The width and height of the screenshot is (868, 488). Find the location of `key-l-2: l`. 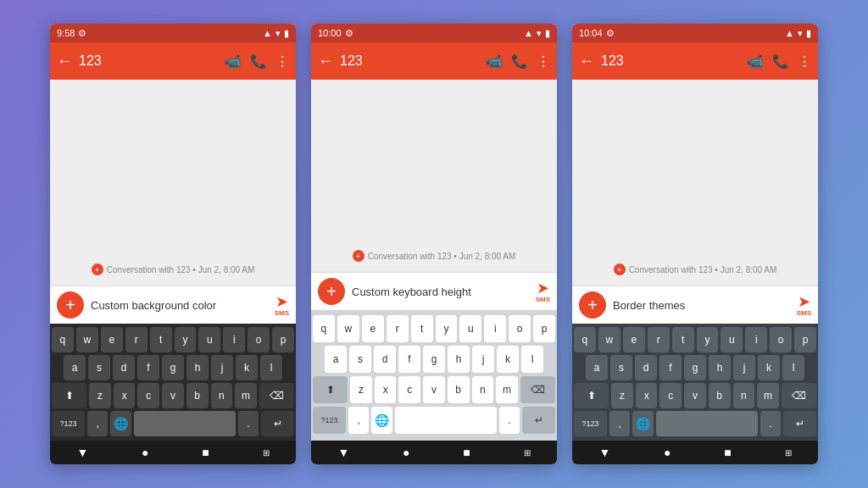

key-l-2: l is located at coordinates (532, 359).